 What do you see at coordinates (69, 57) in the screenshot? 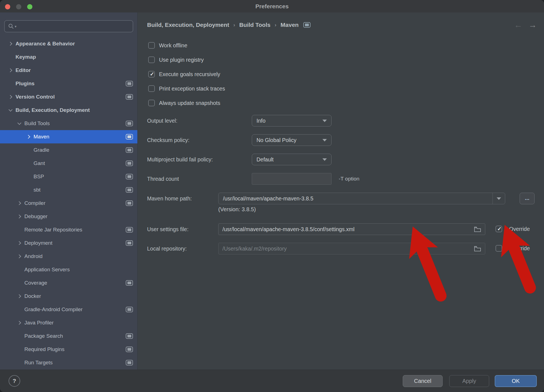
I see `sidebar-item-keymap: Keymap` at bounding box center [69, 57].